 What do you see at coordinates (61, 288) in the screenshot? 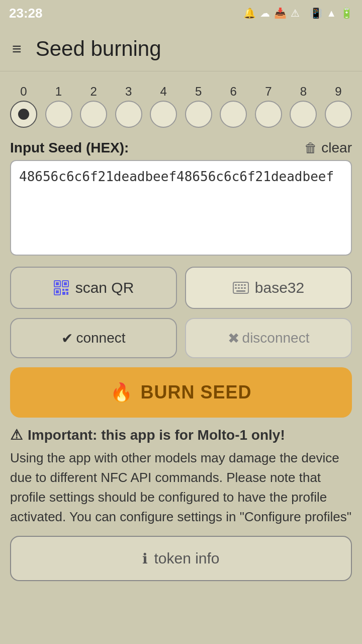
I see `qr-icon` at bounding box center [61, 288].